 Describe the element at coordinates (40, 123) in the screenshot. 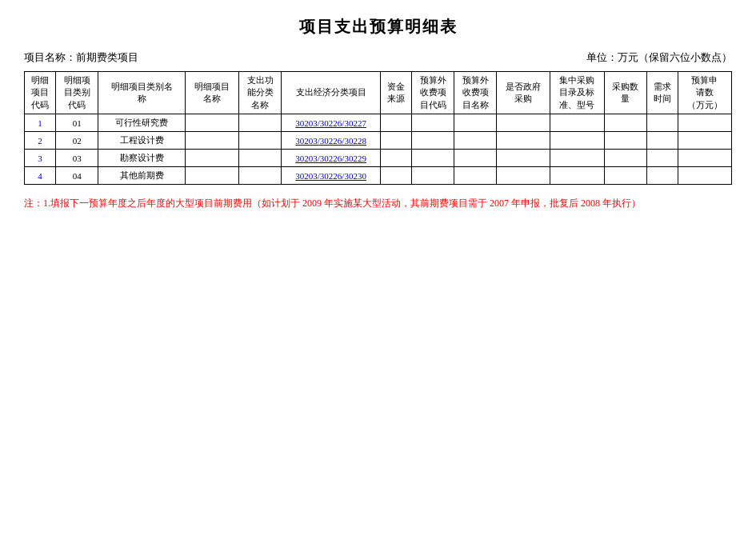

I see `cell-row1-col1: 1` at that location.